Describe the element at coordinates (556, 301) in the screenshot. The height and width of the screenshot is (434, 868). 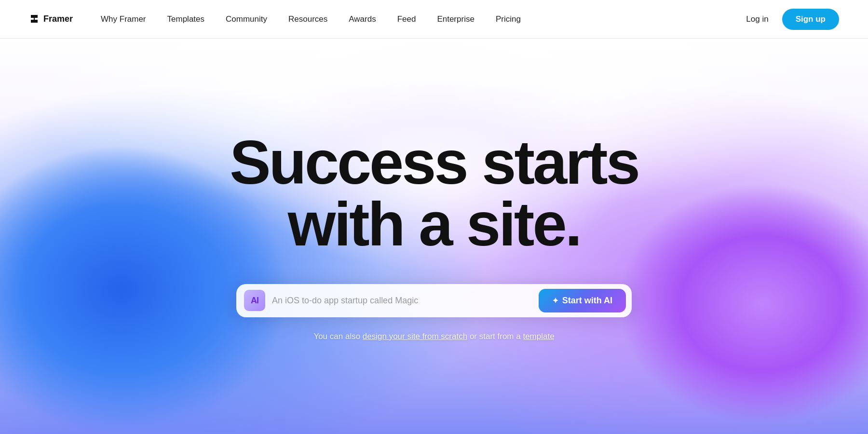
I see `sparkle-icon: ✦` at that location.